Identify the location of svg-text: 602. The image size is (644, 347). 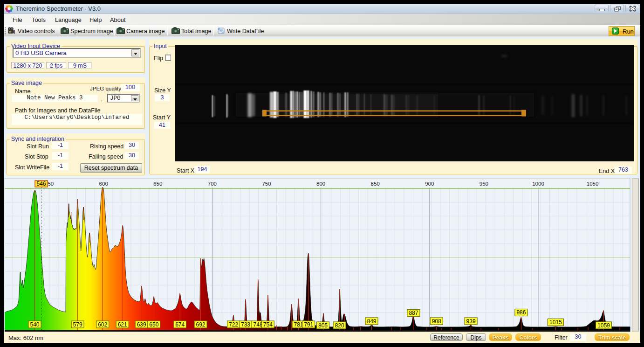
(103, 325).